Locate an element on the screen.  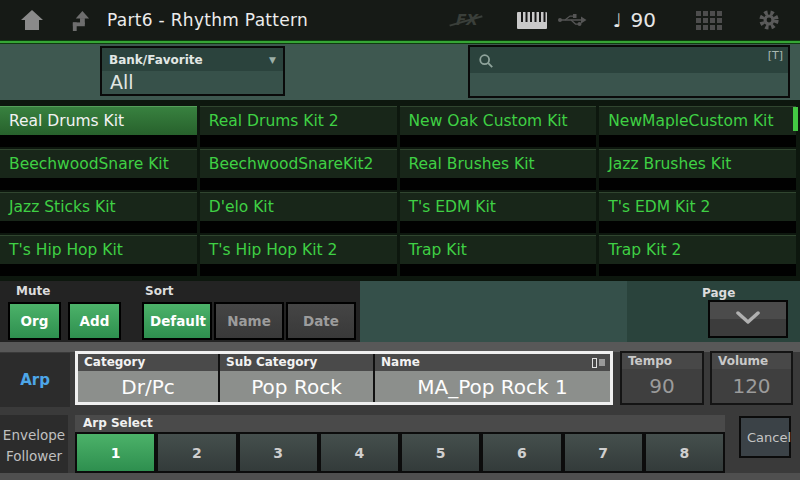
arp-select-panel: Arp Select 12345678 is located at coordinates (400, 444).